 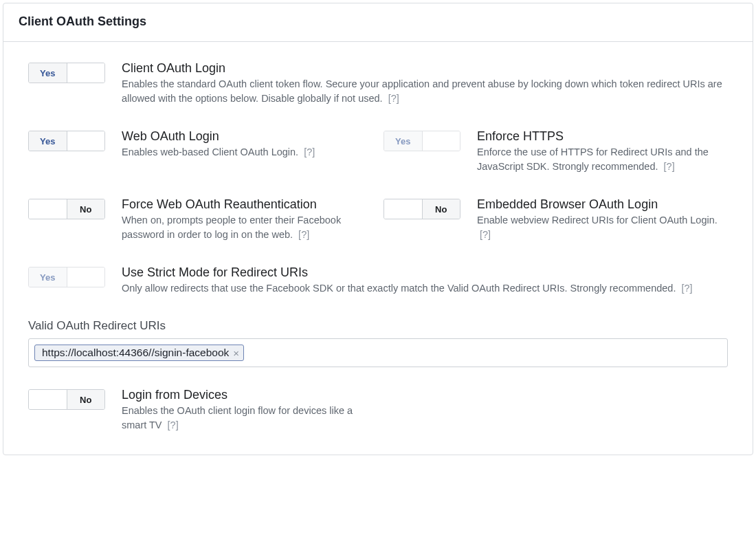 I want to click on redirect-uri-token: https://localhost:44366//signin-facebook…, so click(x=139, y=353).